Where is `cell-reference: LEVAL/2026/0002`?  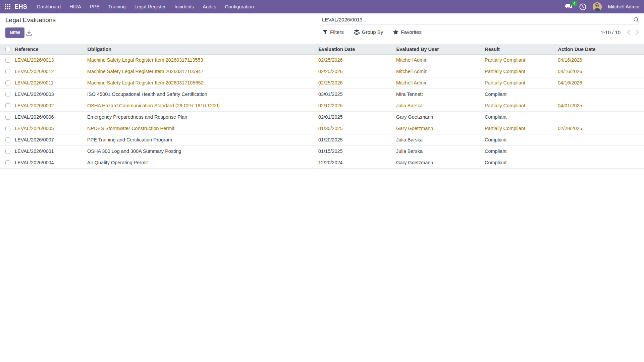 cell-reference: LEVAL/2026/0002 is located at coordinates (51, 106).